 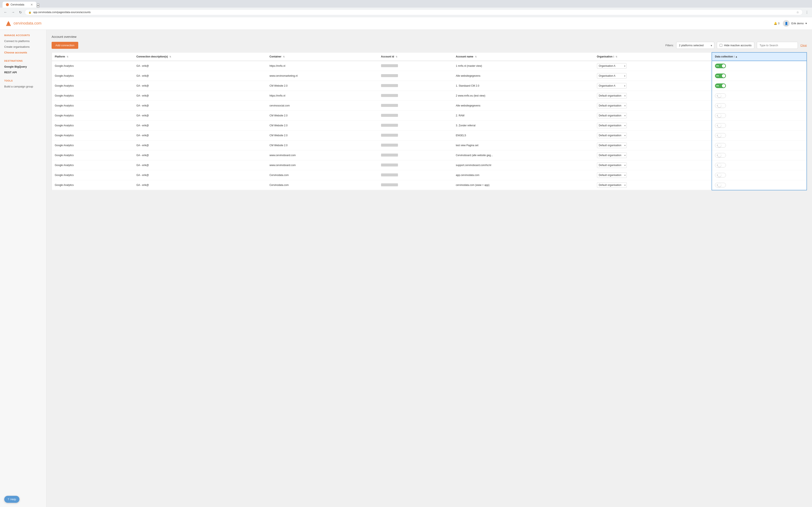 I want to click on search-input, so click(x=777, y=46).